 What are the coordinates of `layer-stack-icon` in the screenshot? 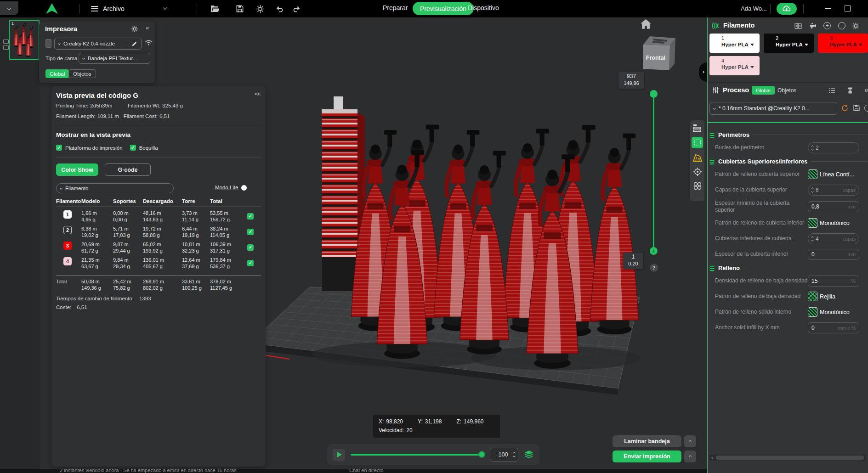 It's located at (529, 455).